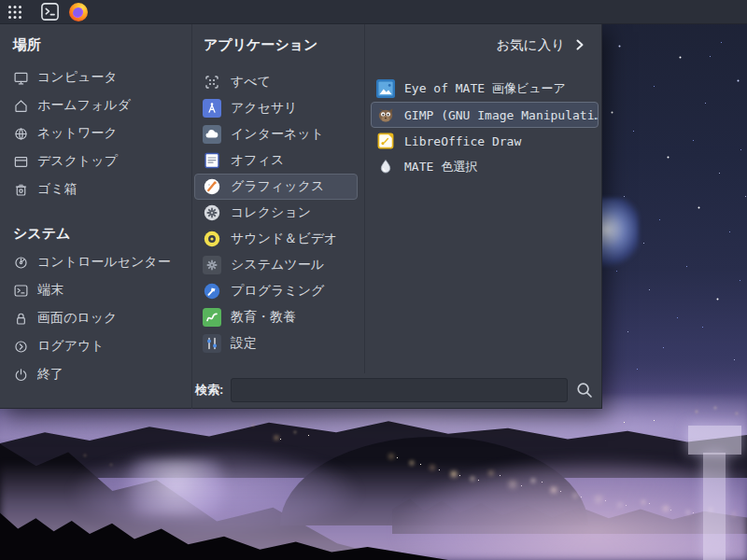 This screenshot has width=747, height=560. I want to click on desktop-icon, so click(21, 162).